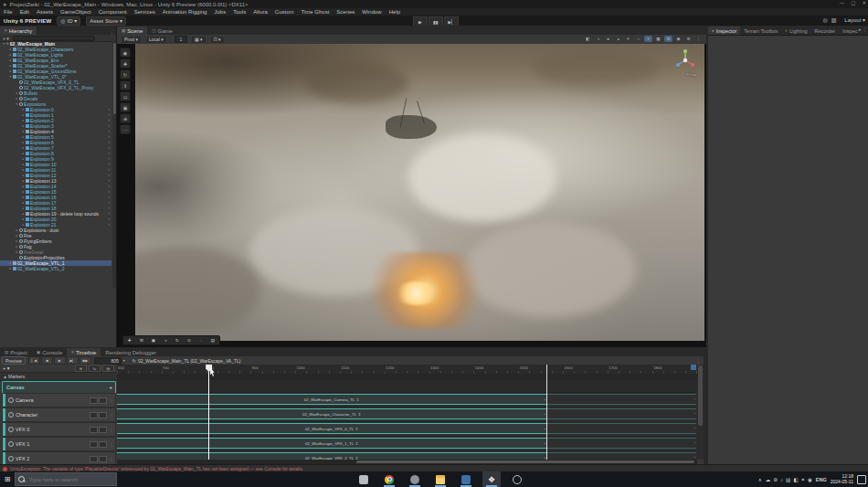 The height and width of the screenshot is (487, 868). Describe the element at coordinates (153, 340) in the screenshot. I see `scene-float-tool-2: ▣` at that location.